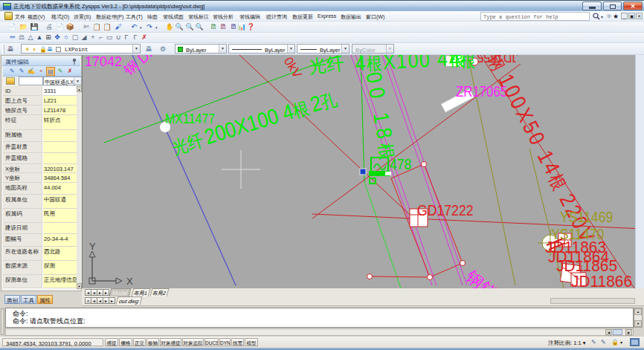 Image resolution: width=644 pixels, height=350 pixels. What do you see at coordinates (92, 247) in the screenshot?
I see `svg-text: Y` at bounding box center [92, 247].